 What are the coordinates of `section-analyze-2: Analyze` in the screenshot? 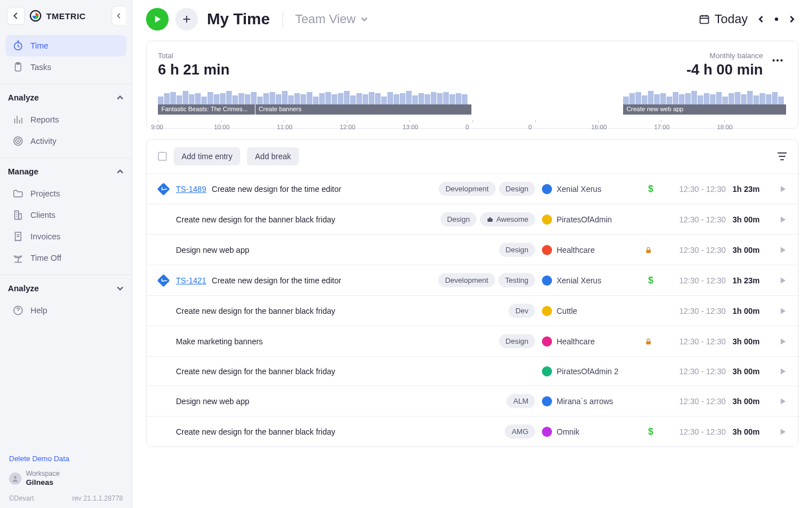 It's located at (66, 287).